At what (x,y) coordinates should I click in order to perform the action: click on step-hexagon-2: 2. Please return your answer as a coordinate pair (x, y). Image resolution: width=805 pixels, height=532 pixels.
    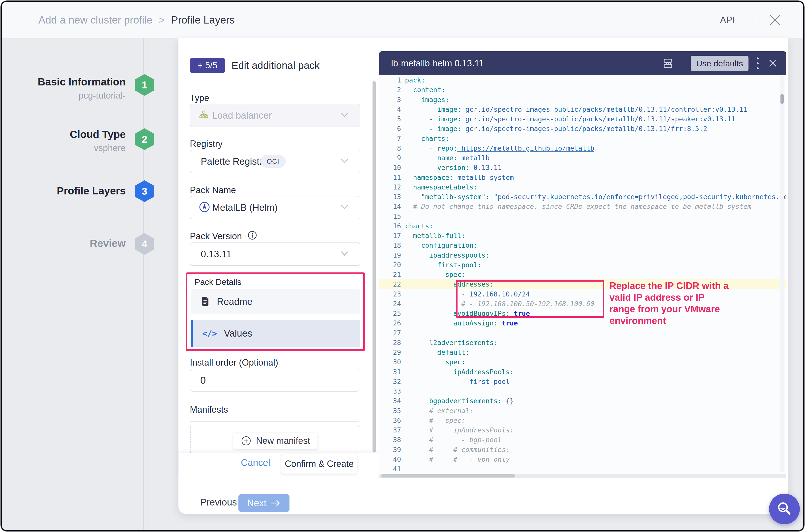
    Looking at the image, I should click on (145, 139).